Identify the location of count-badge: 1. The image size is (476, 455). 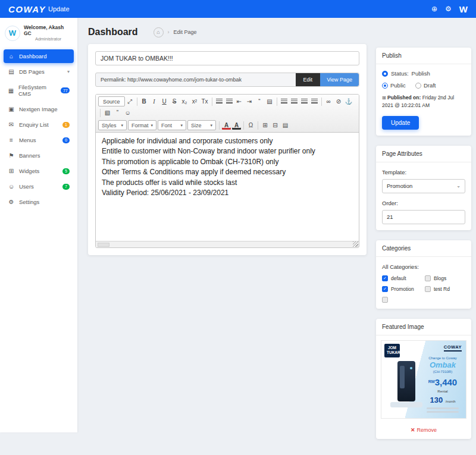
(66, 125).